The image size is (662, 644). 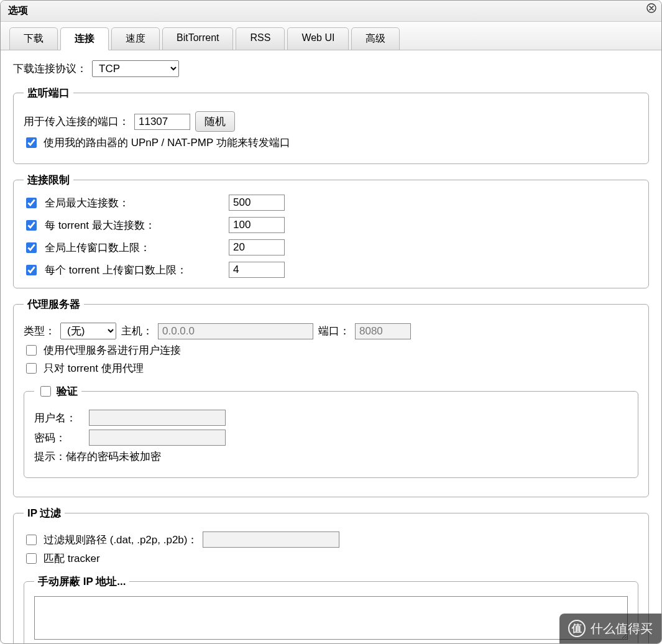 What do you see at coordinates (31, 540) in the screenshot?
I see `ipfilter-path-checkbox` at bounding box center [31, 540].